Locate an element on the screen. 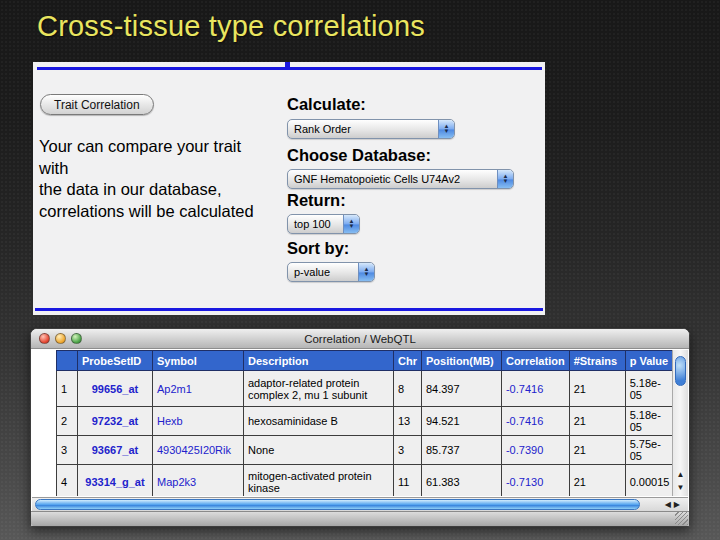 The width and height of the screenshot is (720, 540). header-chr: Chr is located at coordinates (408, 361).